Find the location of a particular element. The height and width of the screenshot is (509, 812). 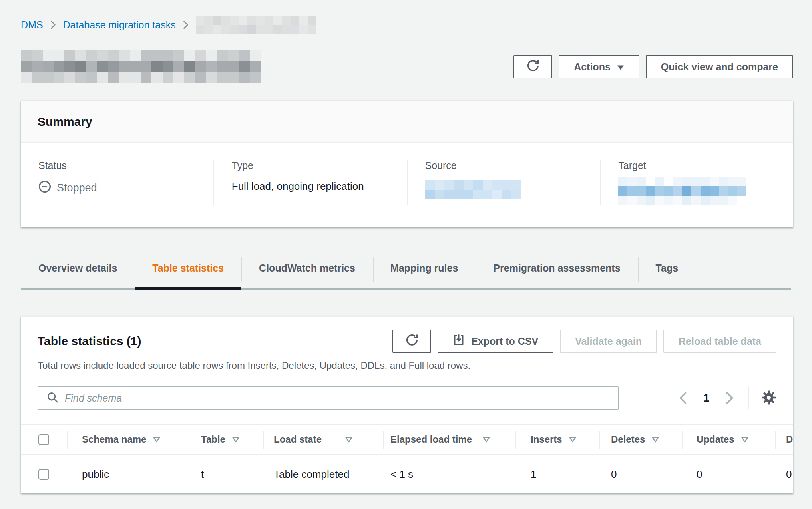

summary-field-source: Source is located at coordinates (504, 182).